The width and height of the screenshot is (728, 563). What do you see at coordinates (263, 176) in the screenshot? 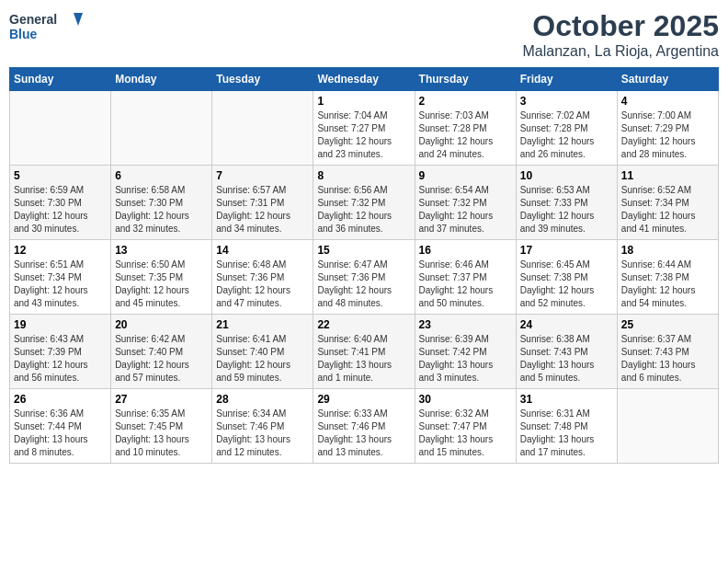
I see `day-number: 7` at bounding box center [263, 176].